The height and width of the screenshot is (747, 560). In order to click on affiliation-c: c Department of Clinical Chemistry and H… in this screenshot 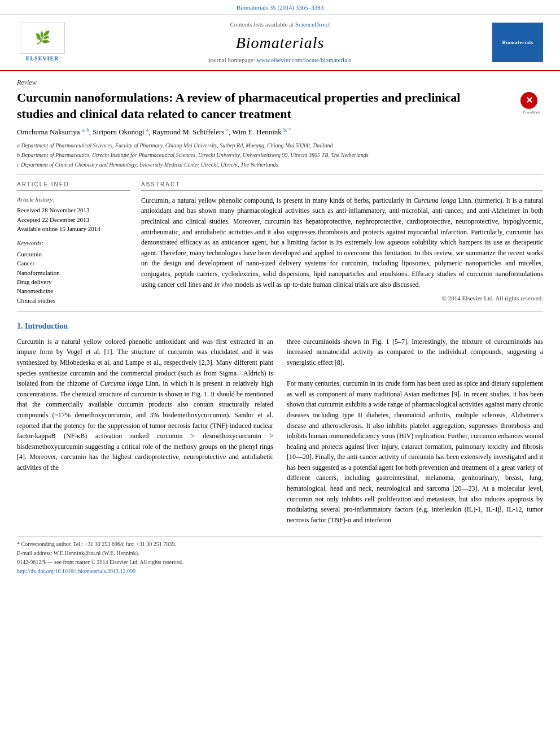, I will do `click(280, 165)`.